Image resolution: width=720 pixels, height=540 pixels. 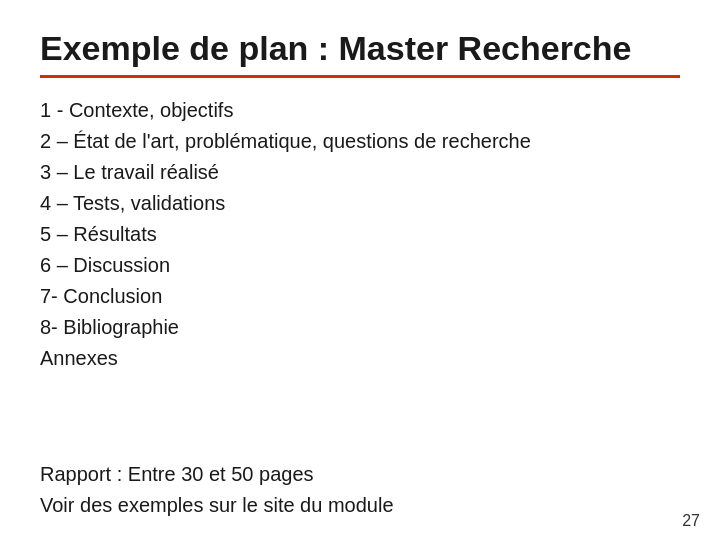 I want to click on list-item: 5 – Résultats, so click(x=360, y=234).